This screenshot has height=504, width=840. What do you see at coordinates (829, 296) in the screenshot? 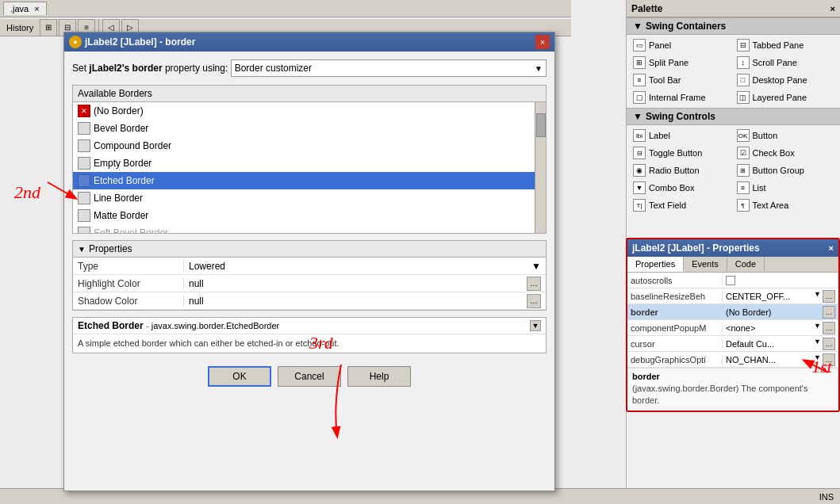
I see `baseline-dots-button: …` at bounding box center [829, 296].